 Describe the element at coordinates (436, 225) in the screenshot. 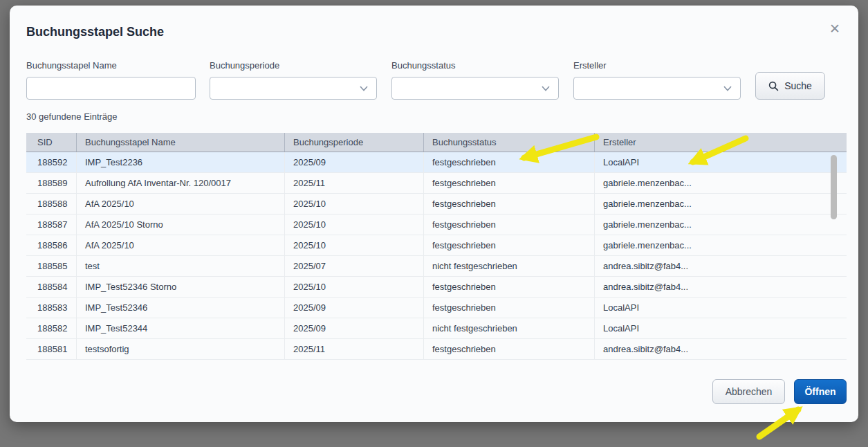

I see `table-row: 188587 AfA 2025/10 Storno 2025/10 festge…` at that location.